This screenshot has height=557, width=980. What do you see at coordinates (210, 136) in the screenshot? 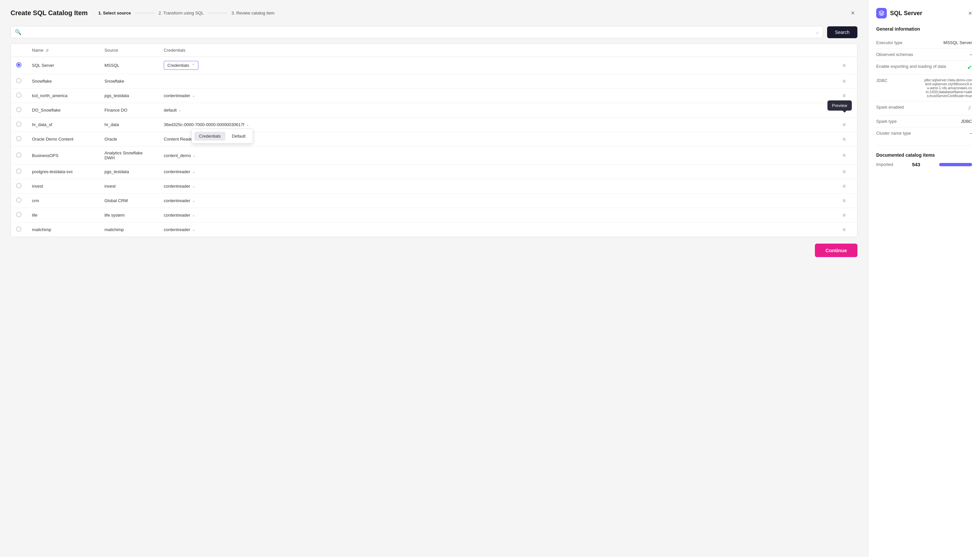
I see `dropdown-item-credentials: Credentials` at bounding box center [210, 136].